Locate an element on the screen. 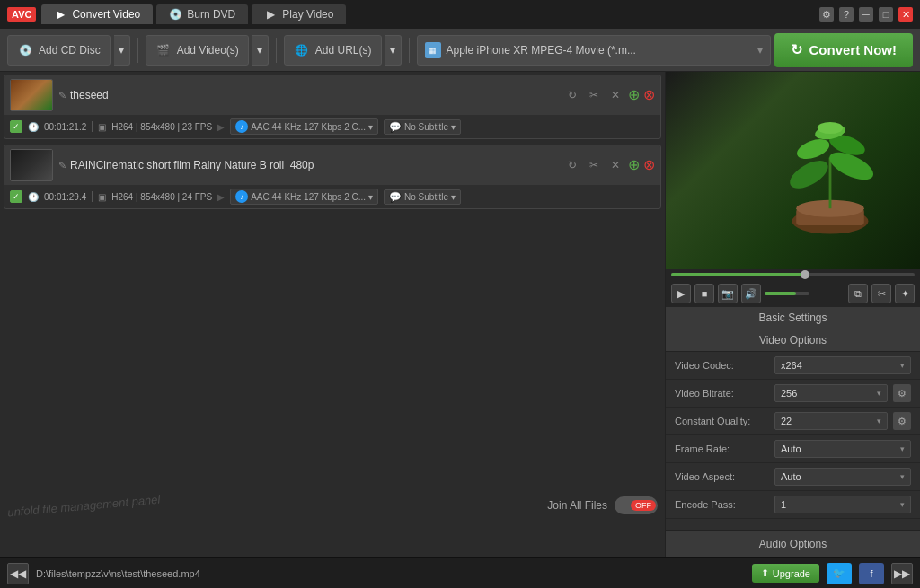  file-checkbox-1: ✓ is located at coordinates (16, 127).